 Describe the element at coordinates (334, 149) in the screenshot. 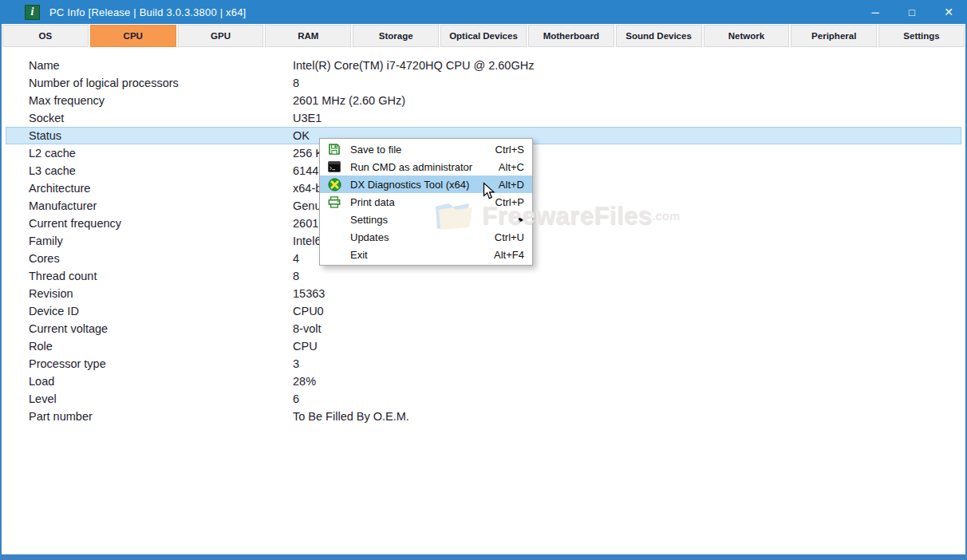

I see `save-icon` at that location.